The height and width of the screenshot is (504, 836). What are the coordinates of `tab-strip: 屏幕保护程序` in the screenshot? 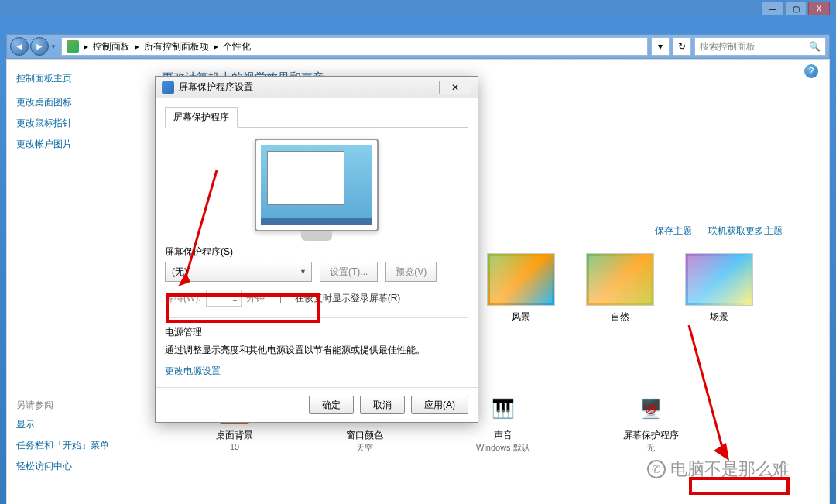 It's located at (317, 116).